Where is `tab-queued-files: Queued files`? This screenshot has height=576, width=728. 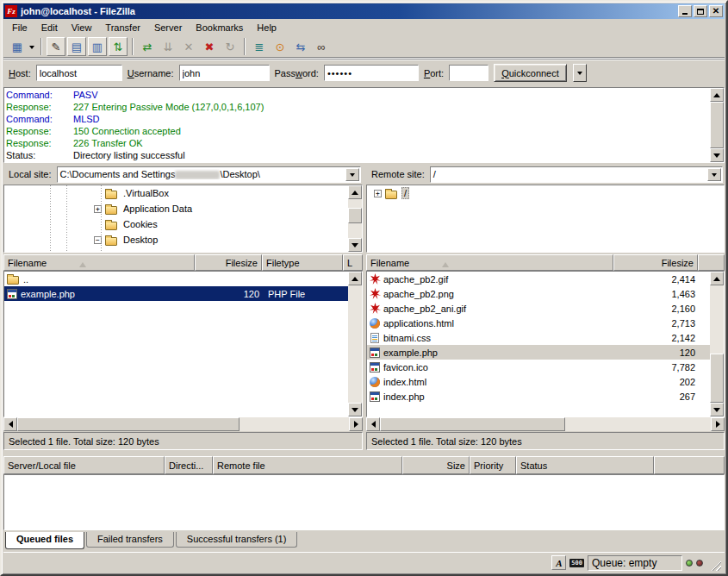
tab-queued-files: Queued files is located at coordinates (45, 541).